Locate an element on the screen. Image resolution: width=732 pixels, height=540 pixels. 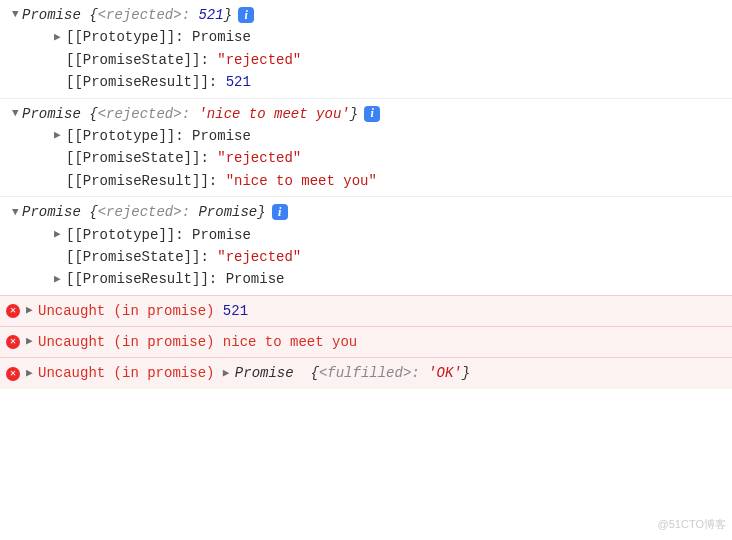
property-value: "nice to meet you" is located at coordinates (302, 181).